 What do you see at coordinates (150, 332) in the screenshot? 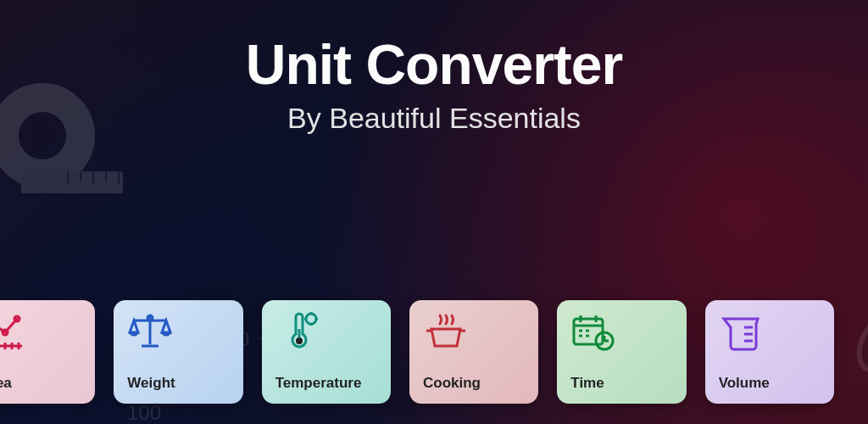
I see `scale-icon` at bounding box center [150, 332].